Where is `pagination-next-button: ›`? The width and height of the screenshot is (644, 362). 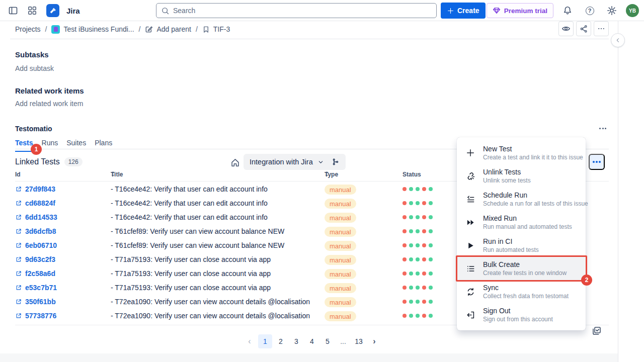
pagination-next-button: › is located at coordinates (374, 341).